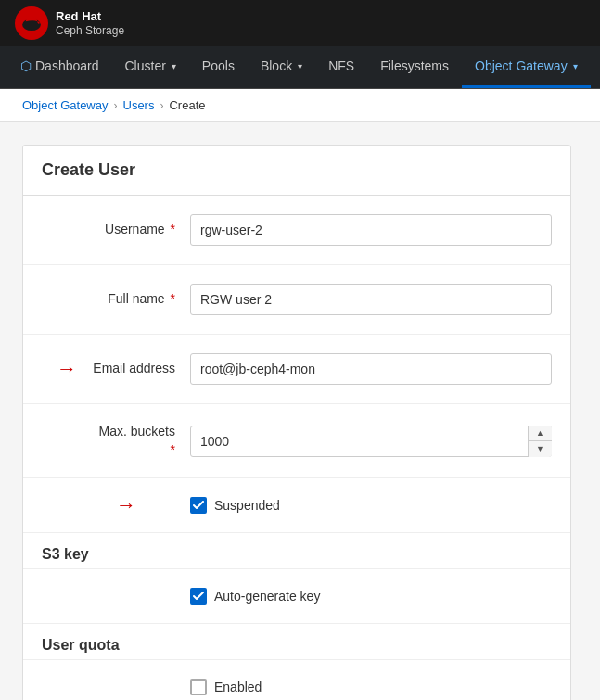  Describe the element at coordinates (540, 434) in the screenshot. I see `spinner-up-button: ▲` at that location.